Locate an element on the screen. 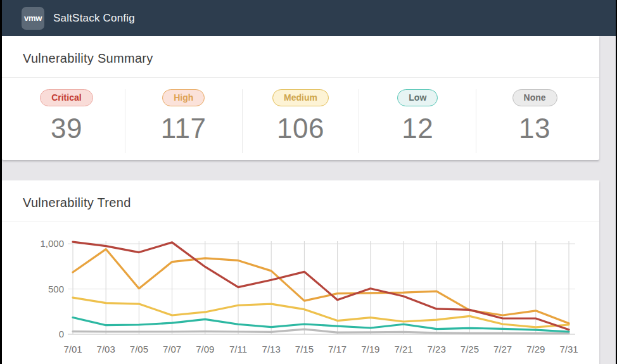 The width and height of the screenshot is (617, 364). svg-text: 7/09 is located at coordinates (205, 349).